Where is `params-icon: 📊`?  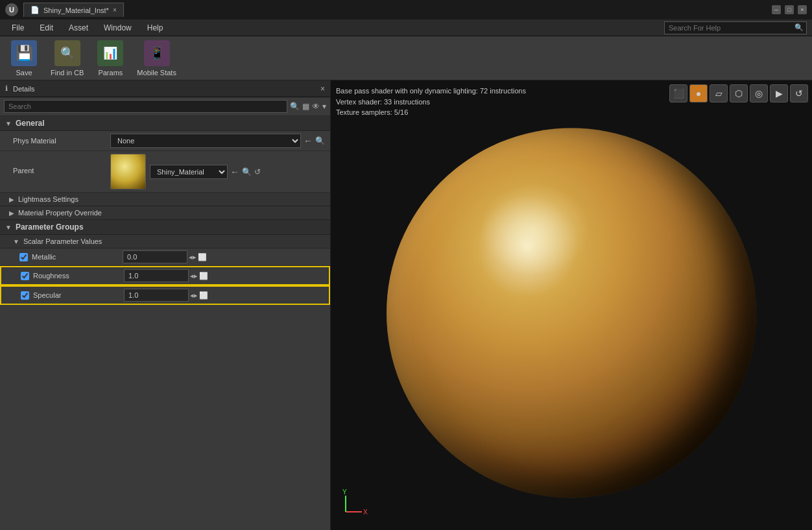 params-icon: 📊 is located at coordinates (110, 53).